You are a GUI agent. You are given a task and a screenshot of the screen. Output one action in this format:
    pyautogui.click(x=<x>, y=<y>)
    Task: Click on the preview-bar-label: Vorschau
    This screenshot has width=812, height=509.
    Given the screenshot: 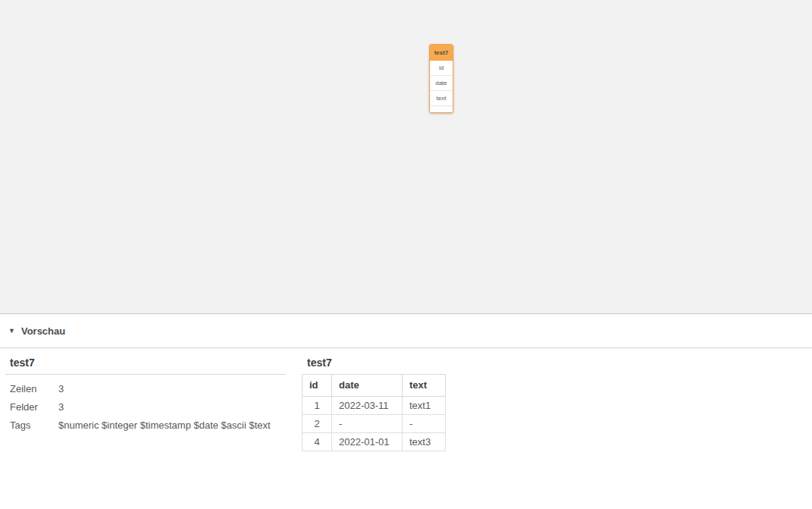 What is the action you would take?
    pyautogui.click(x=43, y=331)
    